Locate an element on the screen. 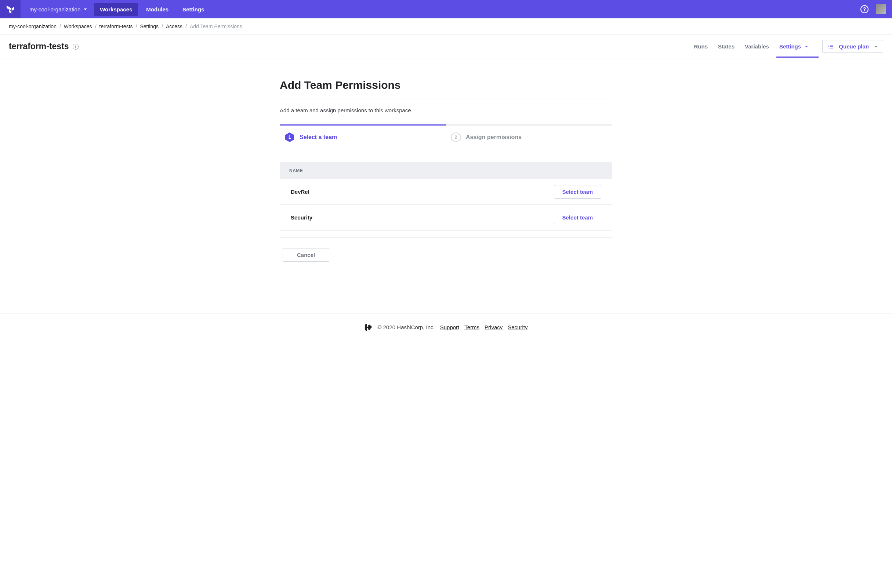  breadcrumb-workspace: terraform-tests is located at coordinates (116, 26).